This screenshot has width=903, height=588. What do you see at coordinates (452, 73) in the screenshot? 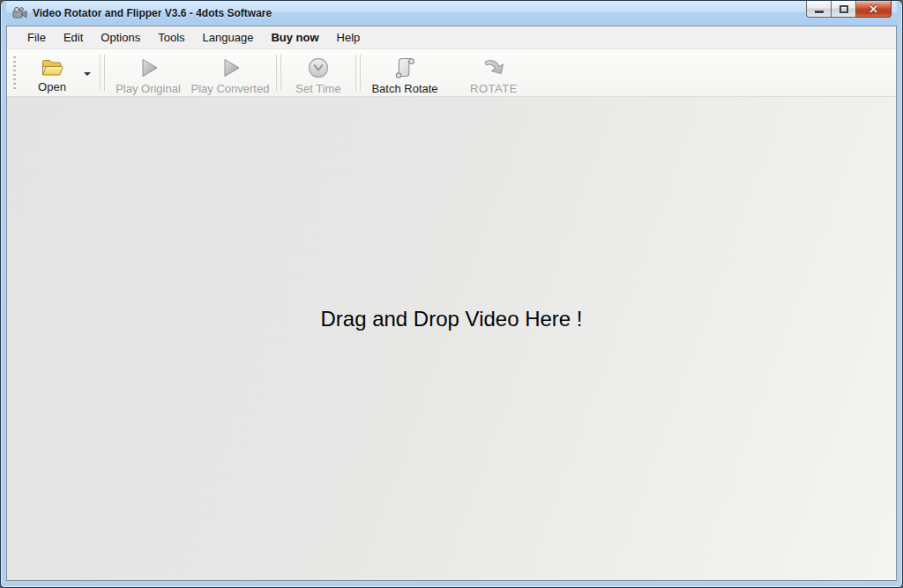
I see `toolbar: Open Play Original` at bounding box center [452, 73].